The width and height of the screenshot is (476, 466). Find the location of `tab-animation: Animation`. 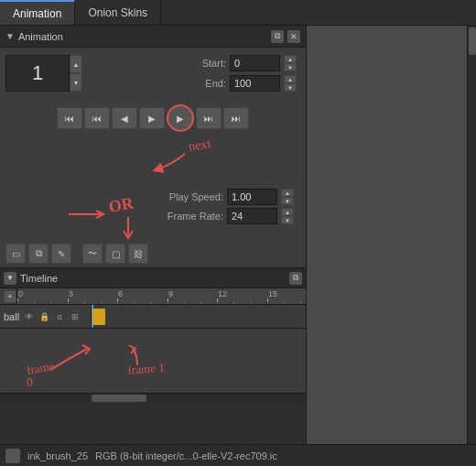

tab-animation: Animation is located at coordinates (38, 13).